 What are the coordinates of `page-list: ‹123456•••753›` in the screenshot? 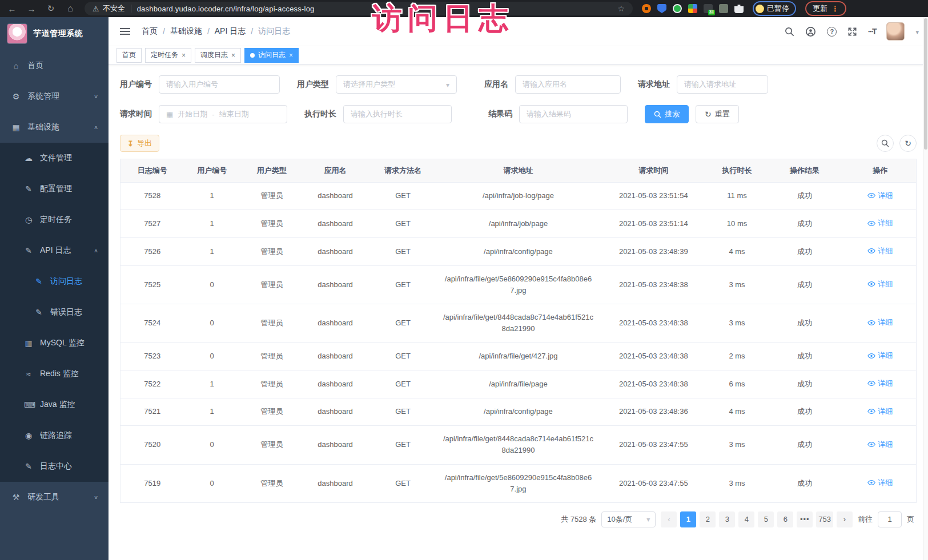 It's located at (757, 519).